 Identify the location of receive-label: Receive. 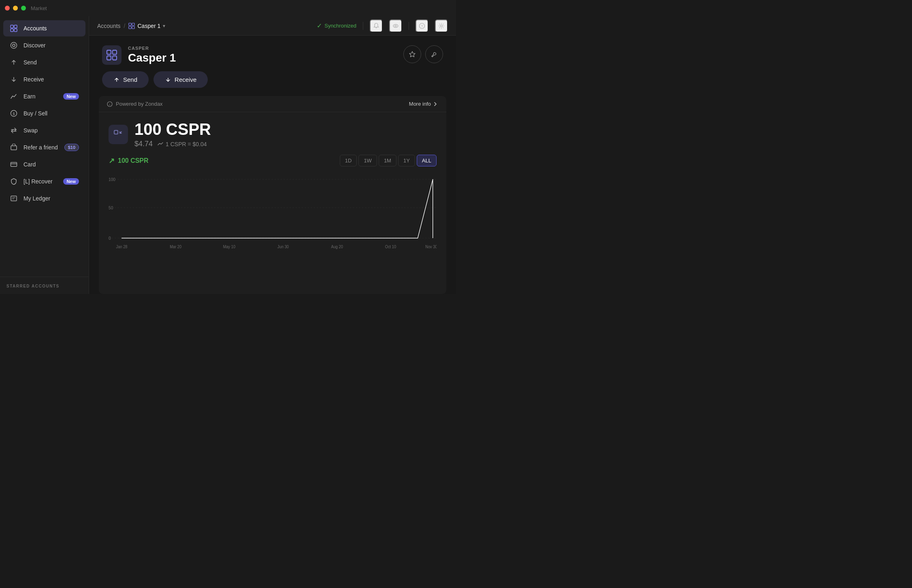
(51, 79).